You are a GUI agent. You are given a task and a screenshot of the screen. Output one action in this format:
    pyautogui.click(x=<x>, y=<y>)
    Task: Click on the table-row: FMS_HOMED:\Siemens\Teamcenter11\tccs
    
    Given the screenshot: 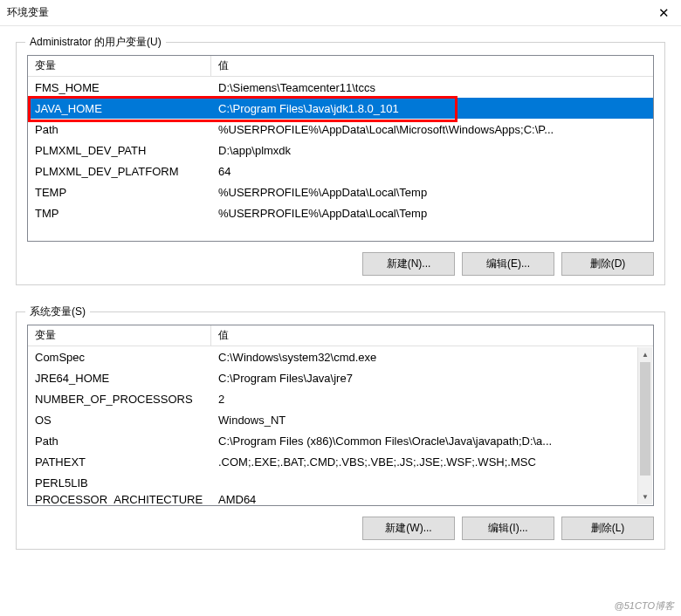 What is the action you would take?
    pyautogui.click(x=340, y=87)
    